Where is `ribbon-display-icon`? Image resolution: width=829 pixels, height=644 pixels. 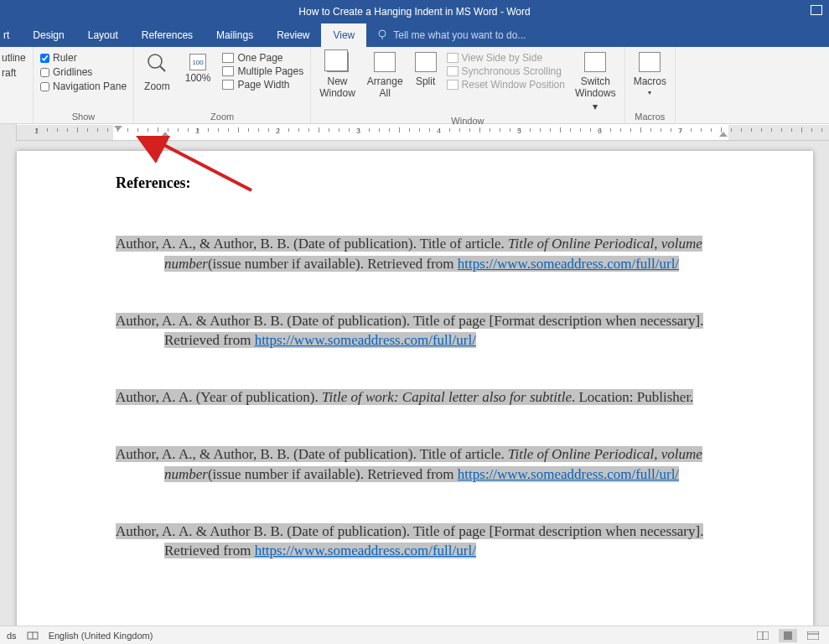
ribbon-display-icon is located at coordinates (816, 10).